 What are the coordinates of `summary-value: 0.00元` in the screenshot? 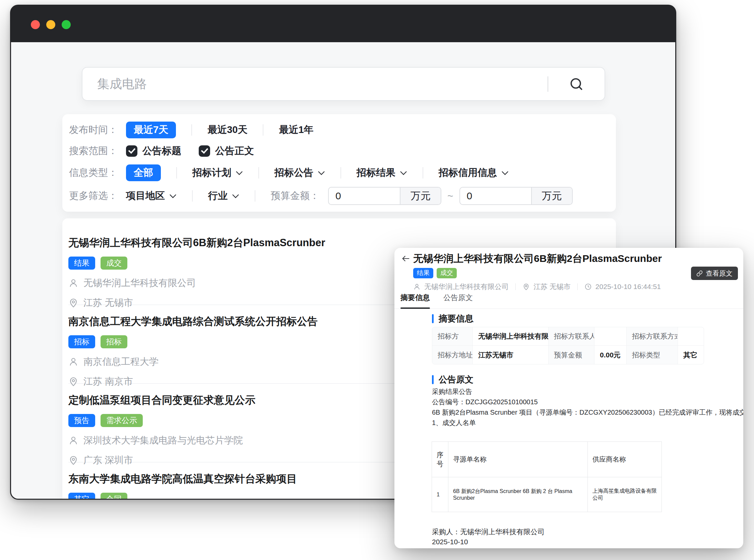 It's located at (611, 355).